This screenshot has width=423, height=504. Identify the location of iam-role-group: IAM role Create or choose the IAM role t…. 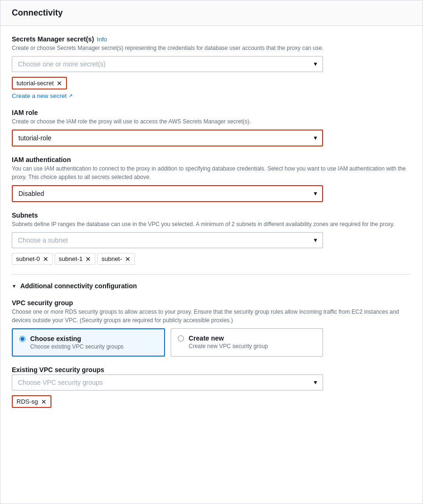
(211, 128).